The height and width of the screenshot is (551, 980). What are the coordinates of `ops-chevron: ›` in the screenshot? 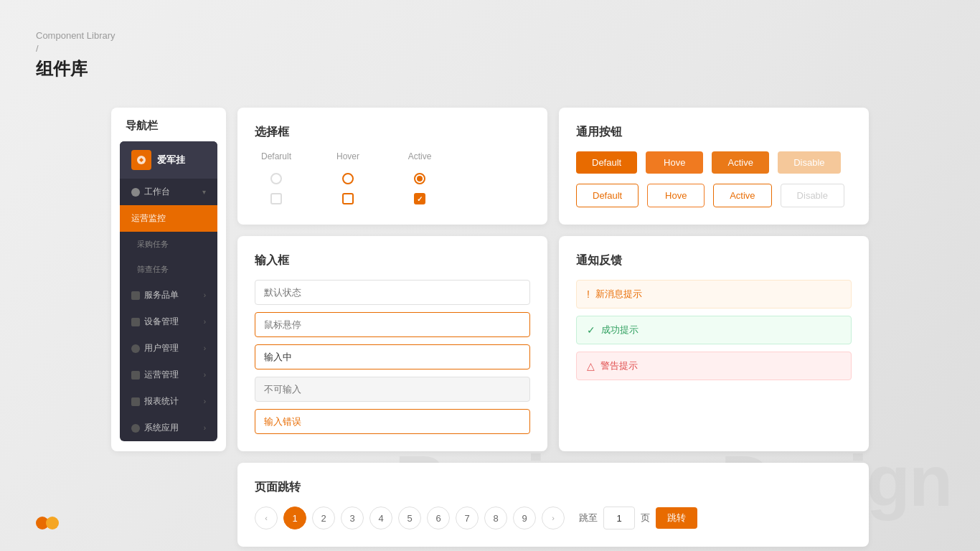 It's located at (205, 375).